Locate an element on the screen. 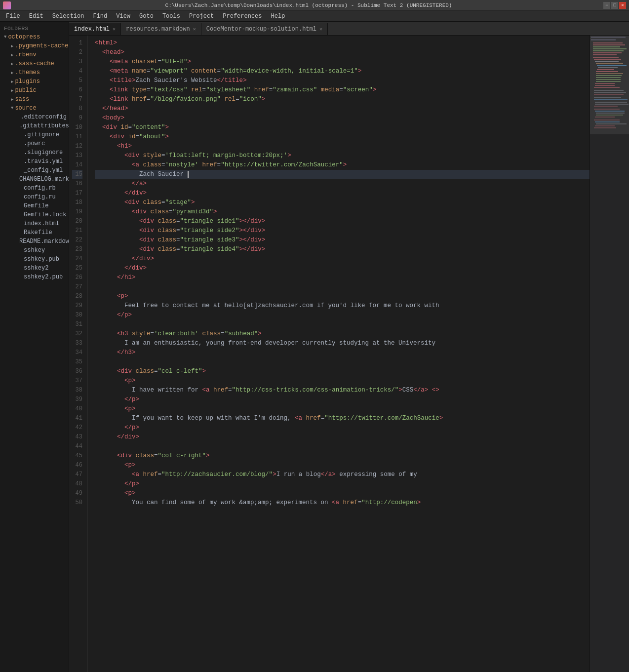 The image size is (629, 672). sidebar-item-themes: ▶.themes is located at coordinates (35, 73).